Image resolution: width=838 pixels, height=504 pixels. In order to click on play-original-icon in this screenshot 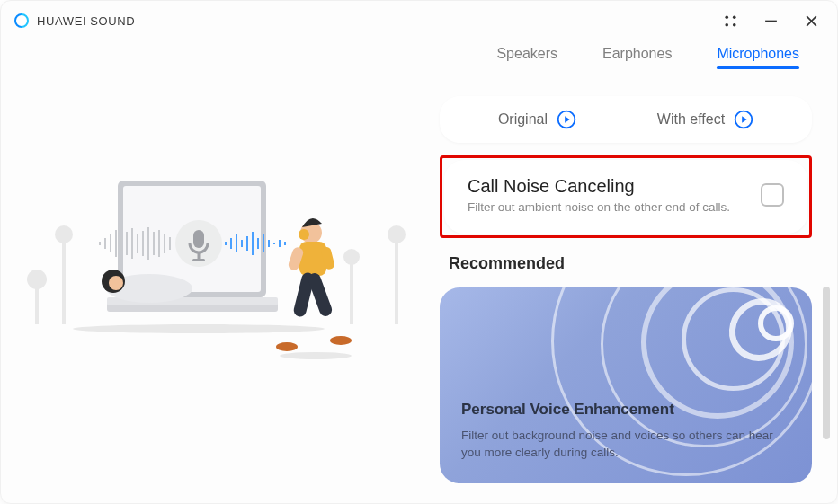, I will do `click(566, 119)`.